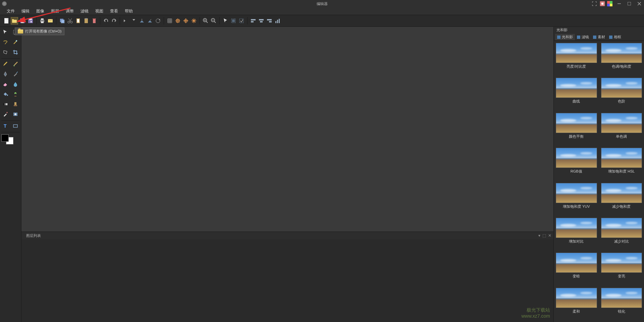  What do you see at coordinates (544, 236) in the screenshot?
I see `panel-pin-icon: ⬚` at bounding box center [544, 236].